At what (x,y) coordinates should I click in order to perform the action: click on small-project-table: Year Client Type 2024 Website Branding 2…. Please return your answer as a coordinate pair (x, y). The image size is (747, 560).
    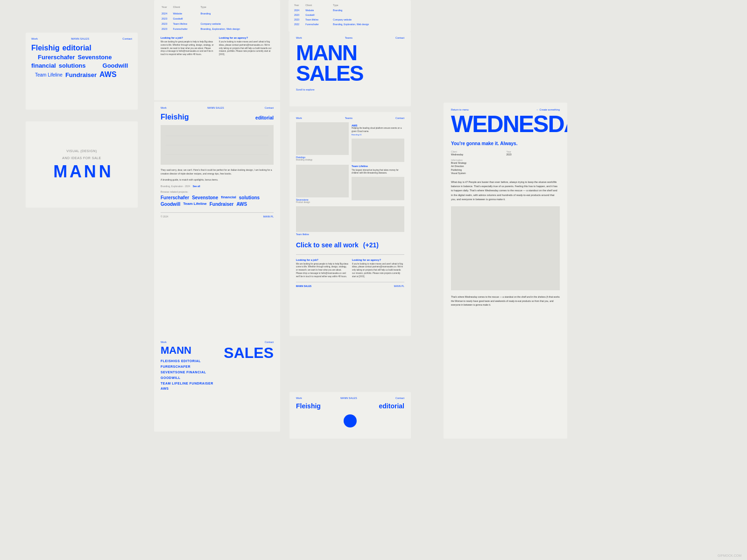
    Looking at the image, I should click on (350, 15).